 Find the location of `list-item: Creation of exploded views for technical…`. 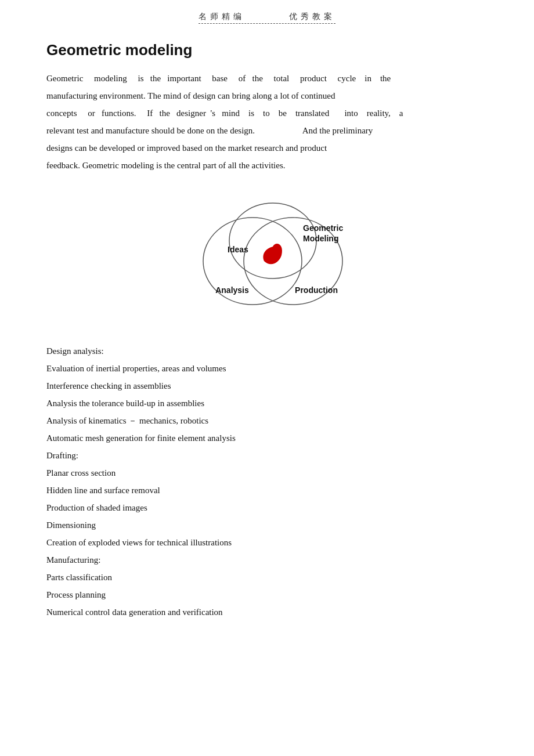

list-item: Creation of exploded views for technical… is located at coordinates (267, 542).